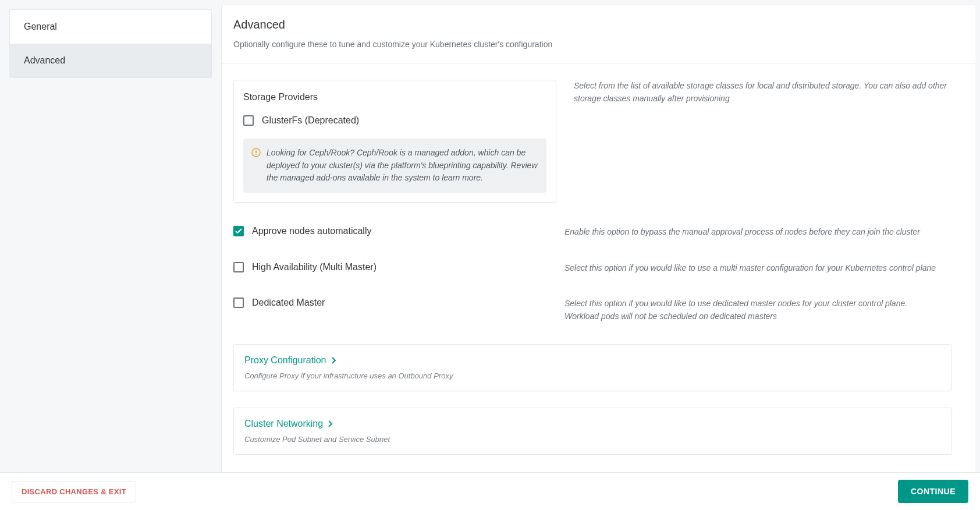  What do you see at coordinates (395, 141) in the screenshot?
I see `storage-providers-card: Storage Providers GlusterFs (Deprecated)…` at bounding box center [395, 141].